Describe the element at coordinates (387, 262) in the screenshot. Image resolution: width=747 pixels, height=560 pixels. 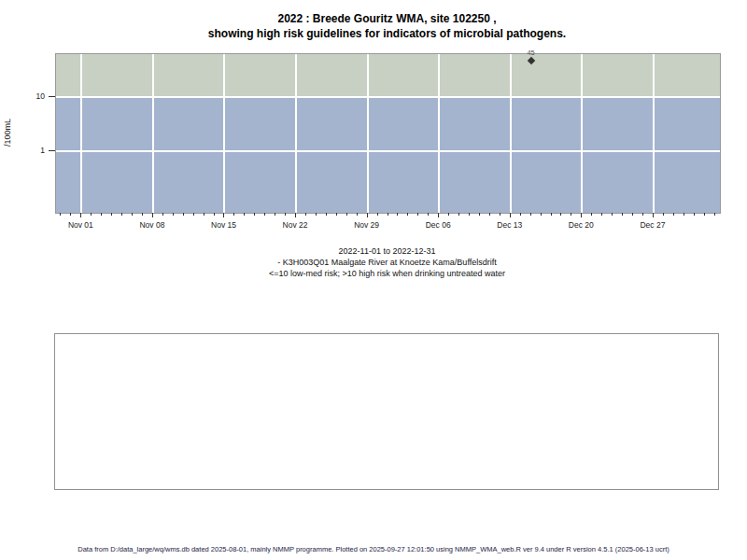
I see `subtitle: 2022-11-01 to 2022-12-31 - K3H003Q01 Maa…` at that location.